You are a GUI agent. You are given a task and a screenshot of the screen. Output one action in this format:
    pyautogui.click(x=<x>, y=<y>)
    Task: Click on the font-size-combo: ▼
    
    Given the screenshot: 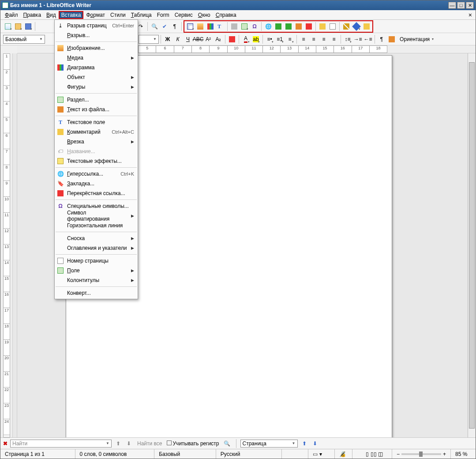 What is the action you would take?
    pyautogui.click(x=149, y=39)
    